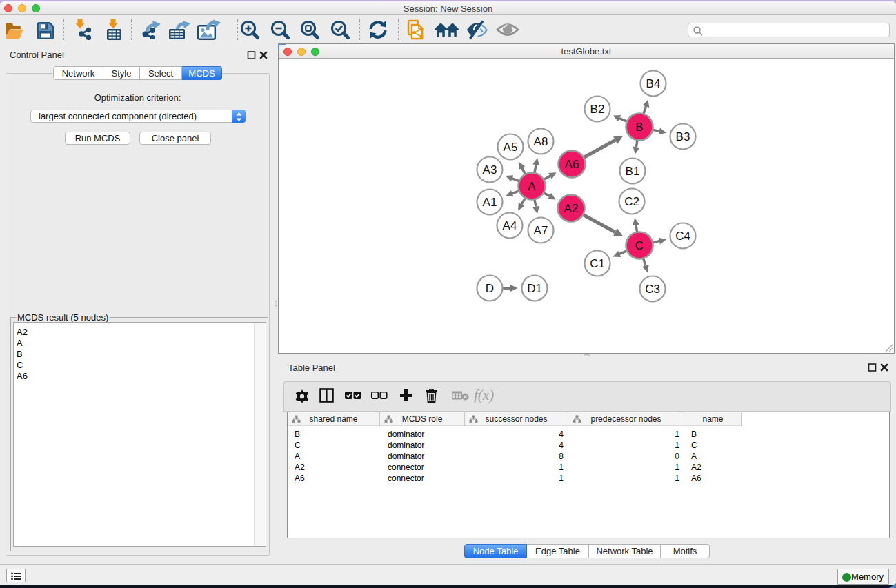 Image resolution: width=896 pixels, height=588 pixels. What do you see at coordinates (653, 290) in the screenshot?
I see `svg-text: C3` at bounding box center [653, 290].